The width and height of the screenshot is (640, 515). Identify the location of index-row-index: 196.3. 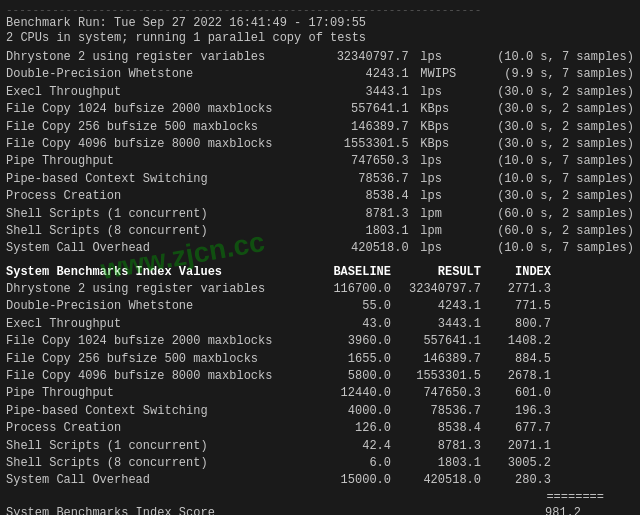
(516, 412).